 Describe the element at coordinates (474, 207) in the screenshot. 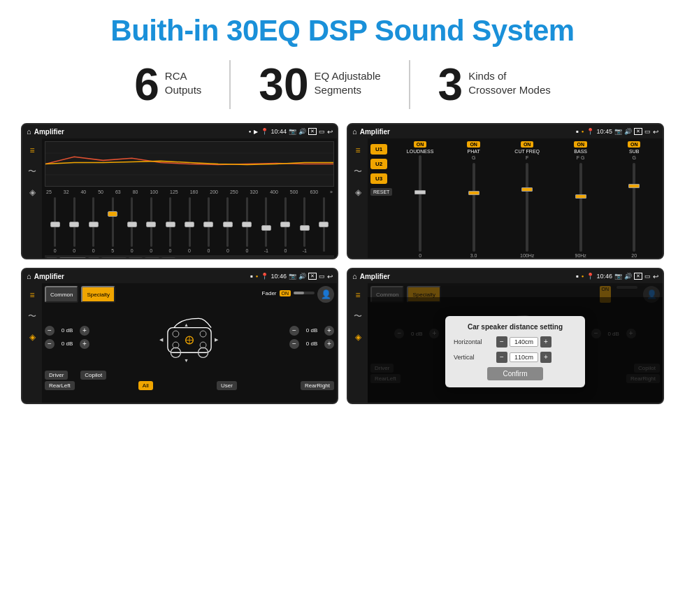

I see `chan-slider-phat` at that location.